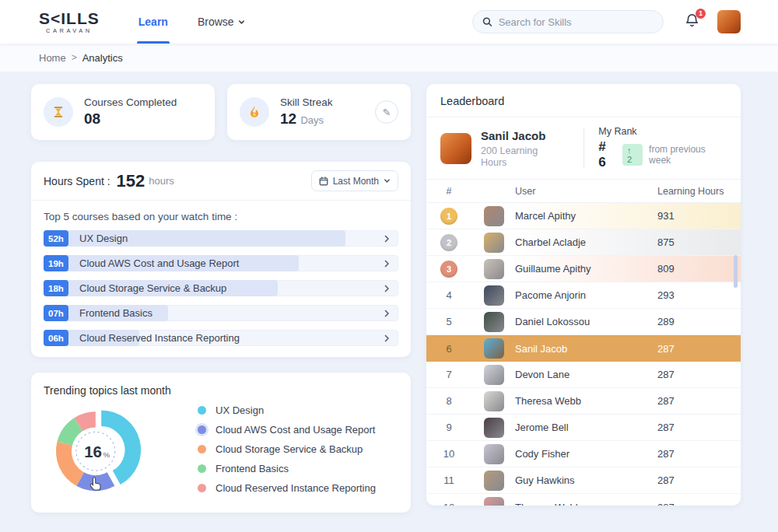  I want to click on user-name: Devon Lane, so click(580, 375).